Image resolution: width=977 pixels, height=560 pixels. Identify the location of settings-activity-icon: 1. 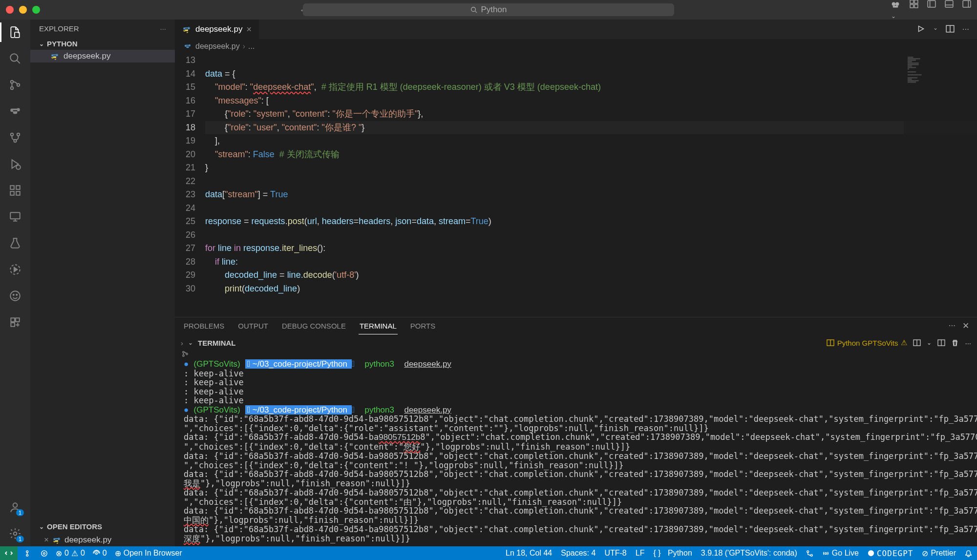
(15, 534).